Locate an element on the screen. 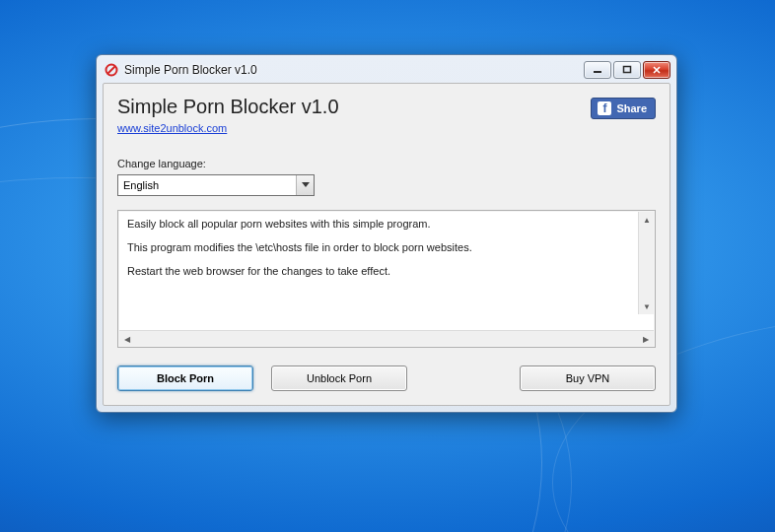 The image size is (775, 532). block-porn-button: Block Porn is located at coordinates (185, 378).